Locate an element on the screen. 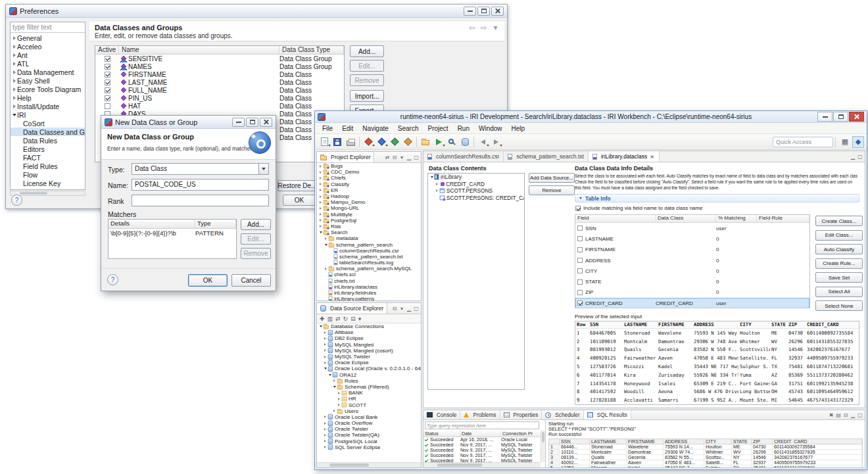 This screenshot has width=868, height=474. project-explorer-item: Mampu_Demo is located at coordinates (369, 202).